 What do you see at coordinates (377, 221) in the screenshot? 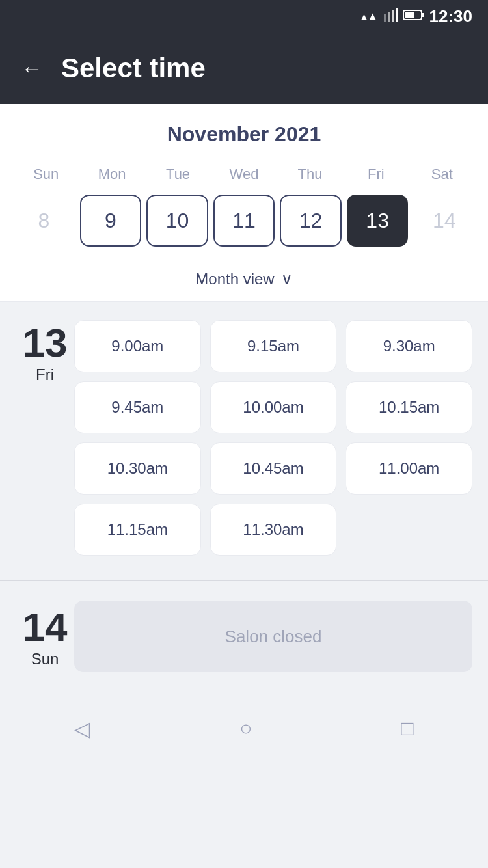
I see `date-cell: 13` at bounding box center [377, 221].